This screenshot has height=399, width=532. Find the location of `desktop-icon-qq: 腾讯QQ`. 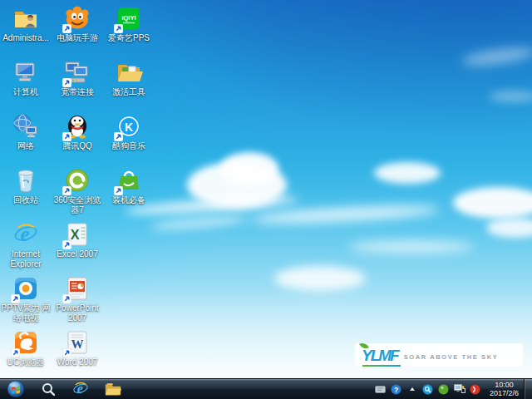

desktop-icon-qq: 腾讯QQ is located at coordinates (77, 138).